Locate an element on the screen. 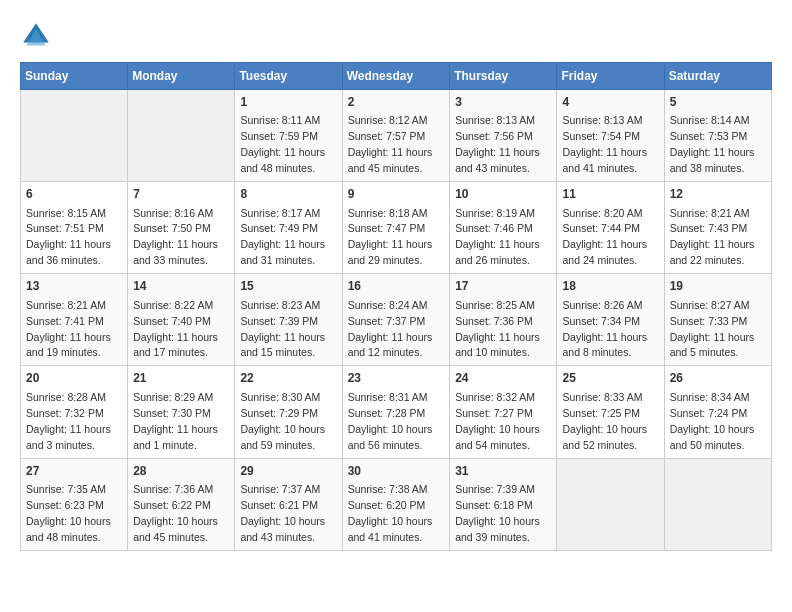  day-number: 27 is located at coordinates (74, 472).